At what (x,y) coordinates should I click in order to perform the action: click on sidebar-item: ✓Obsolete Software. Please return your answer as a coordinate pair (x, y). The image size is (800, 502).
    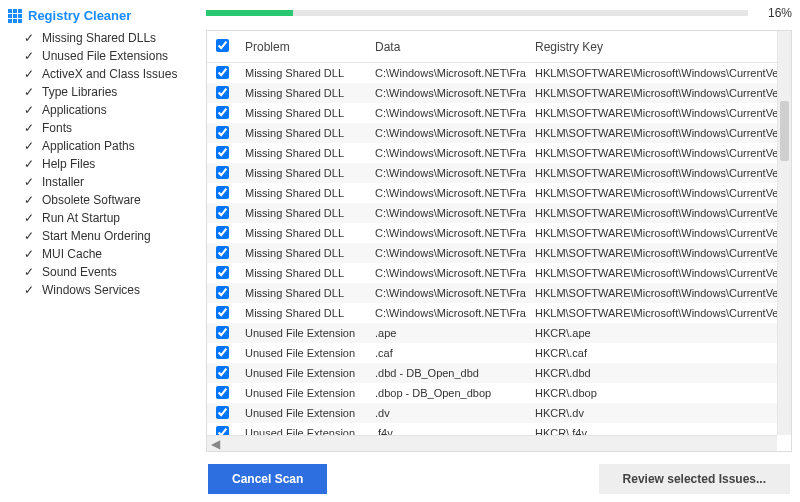
    Looking at the image, I should click on (102, 200).